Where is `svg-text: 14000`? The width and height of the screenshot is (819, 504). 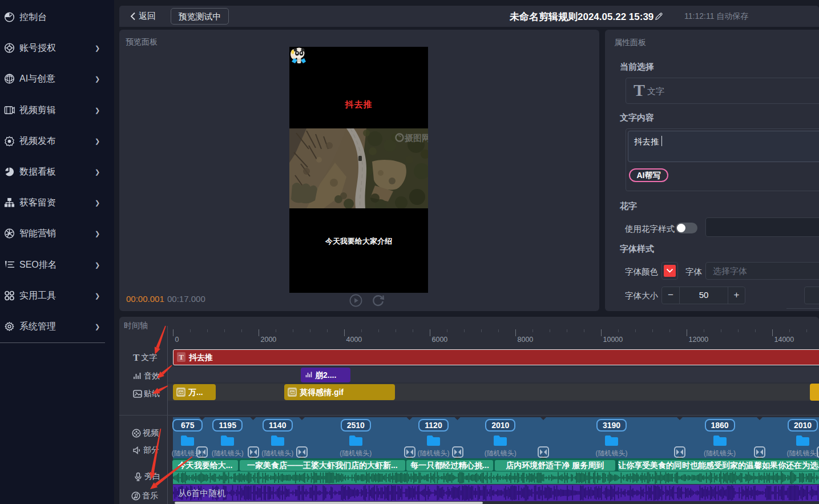
svg-text: 14000 is located at coordinates (784, 340).